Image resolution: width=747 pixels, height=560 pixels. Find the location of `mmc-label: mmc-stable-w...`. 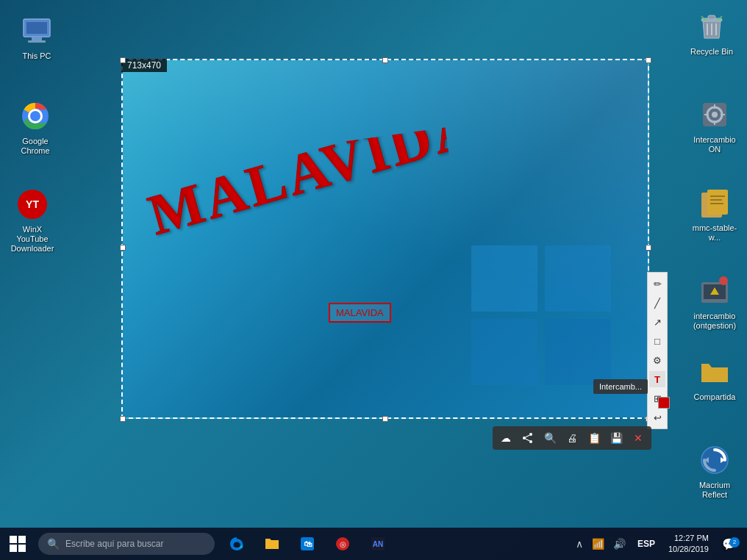

mmc-label: mmc-stable-w... is located at coordinates (715, 233).